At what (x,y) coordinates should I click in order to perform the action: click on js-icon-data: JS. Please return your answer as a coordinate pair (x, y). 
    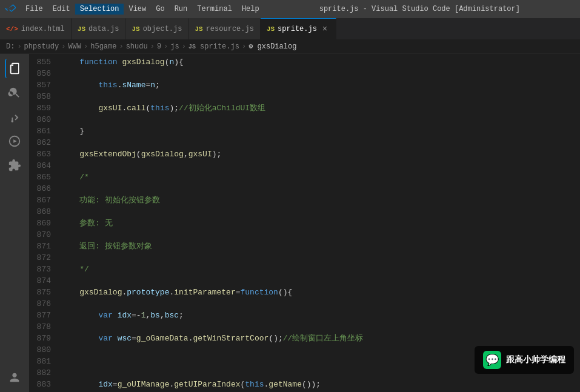
    Looking at the image, I should click on (81, 29).